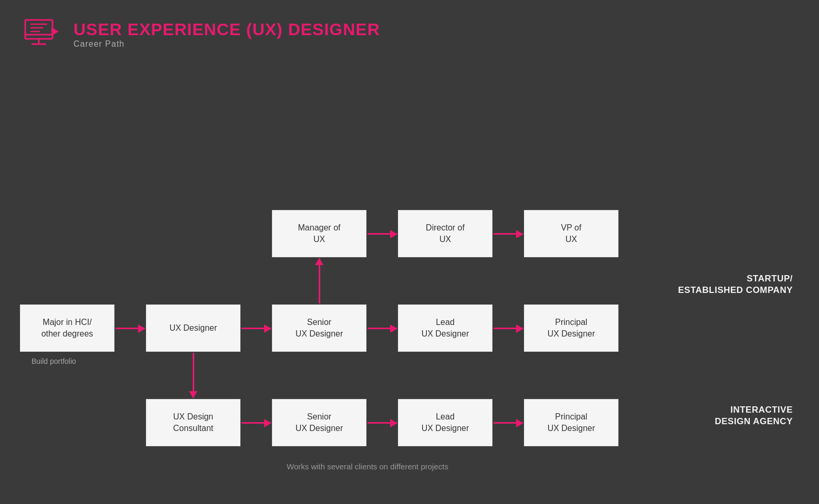 The image size is (819, 504). Describe the element at coordinates (54, 361) in the screenshot. I see `build-portfolio-text: Build portfolio` at that location.